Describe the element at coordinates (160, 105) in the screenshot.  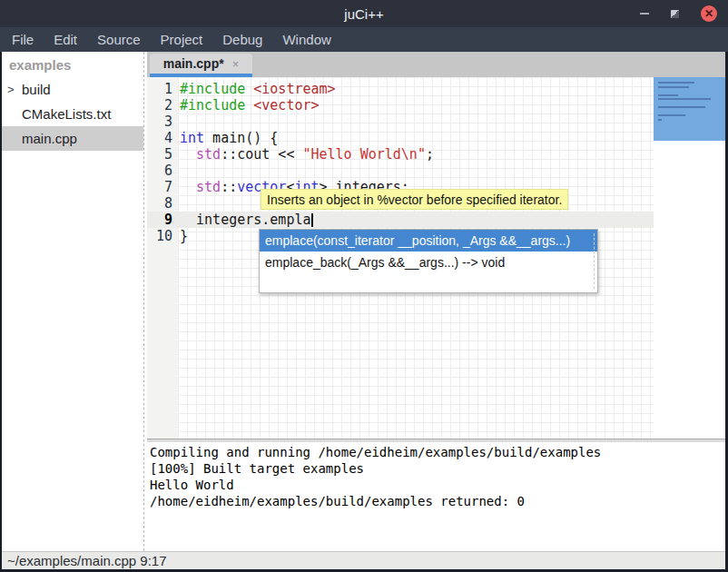
I see `line-number: 2` at that location.